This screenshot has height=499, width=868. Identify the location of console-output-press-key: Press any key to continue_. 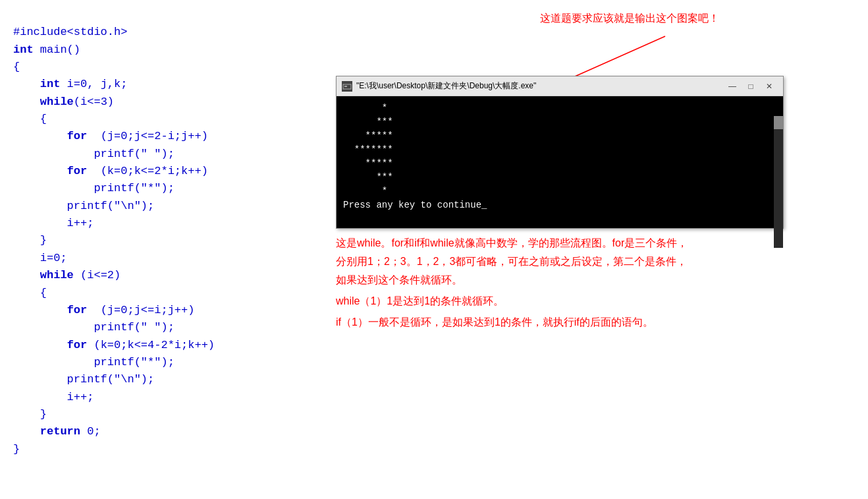
(560, 206).